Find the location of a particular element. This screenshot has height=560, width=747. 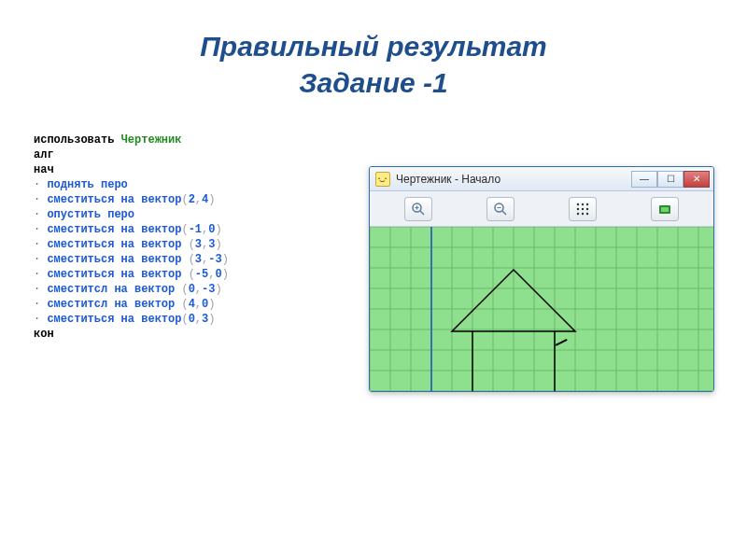

code-alg: алг is located at coordinates (227, 155).